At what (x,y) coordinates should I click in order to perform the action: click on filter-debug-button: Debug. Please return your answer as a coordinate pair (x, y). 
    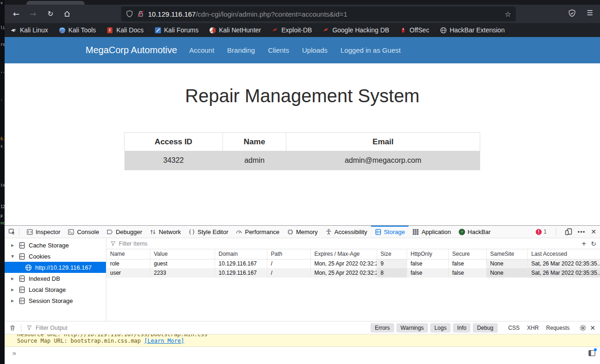
    Looking at the image, I should click on (485, 328).